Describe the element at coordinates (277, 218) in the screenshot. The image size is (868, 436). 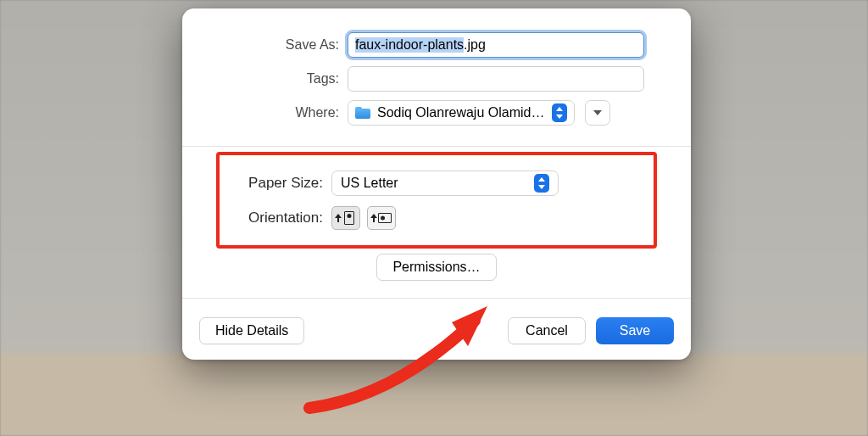
I see `orientation-label: Orientation:` at that location.